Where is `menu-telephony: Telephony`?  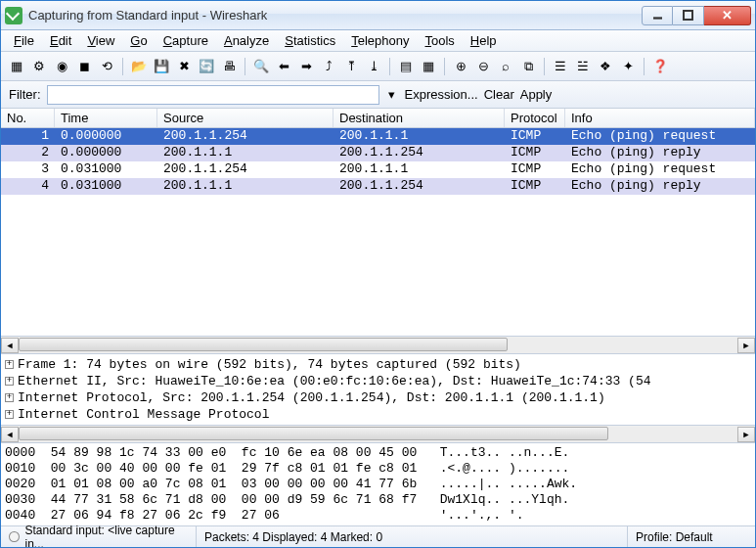 menu-telephony: Telephony is located at coordinates (379, 41).